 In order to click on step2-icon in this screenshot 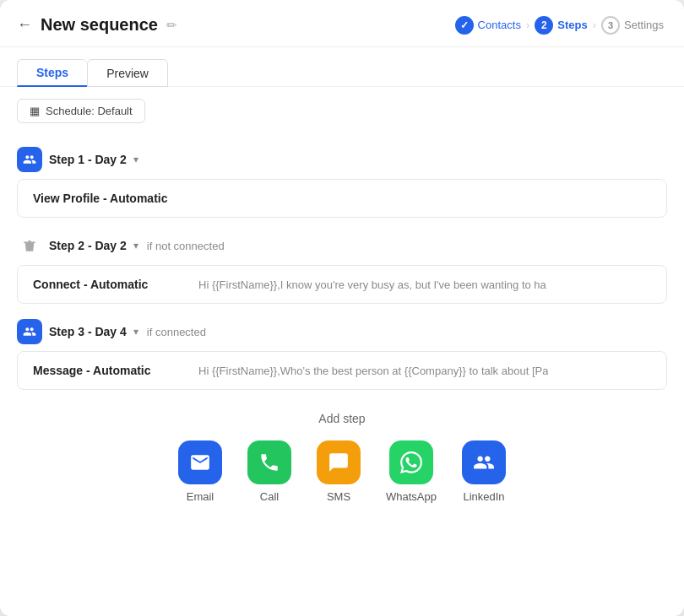, I will do `click(30, 246)`.